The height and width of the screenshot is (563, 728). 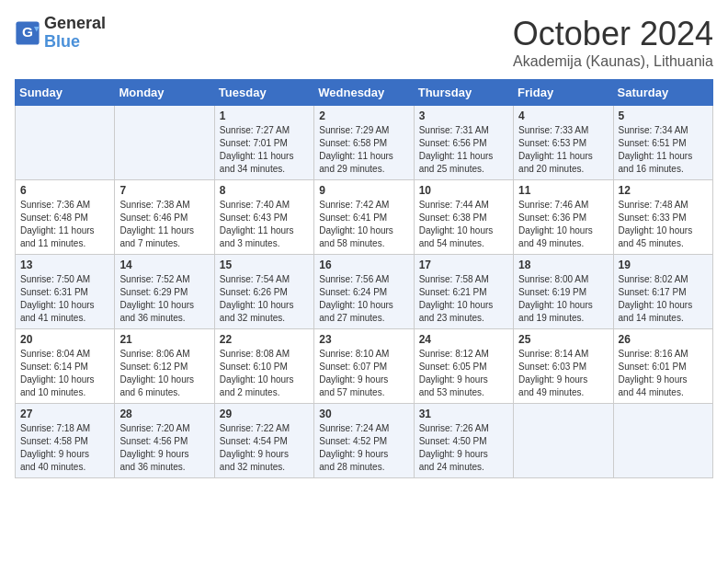 What do you see at coordinates (265, 190) in the screenshot?
I see `day-number: 8` at bounding box center [265, 190].